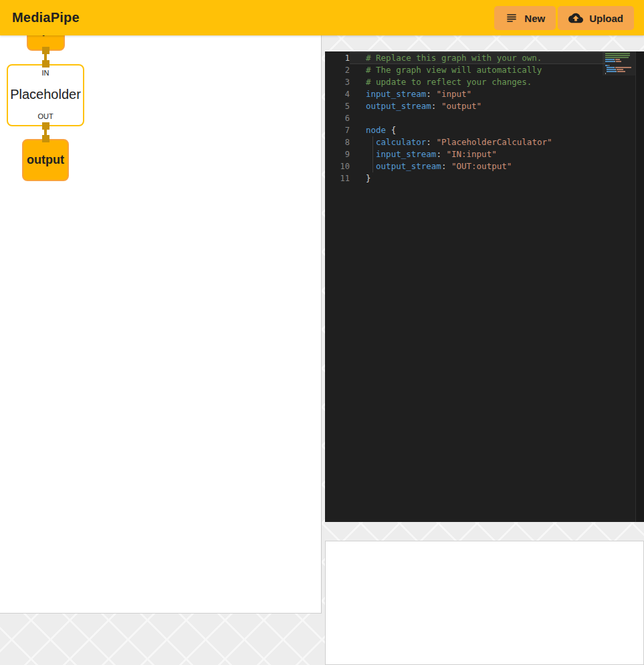  I want to click on editor-line: 6, so click(465, 118).